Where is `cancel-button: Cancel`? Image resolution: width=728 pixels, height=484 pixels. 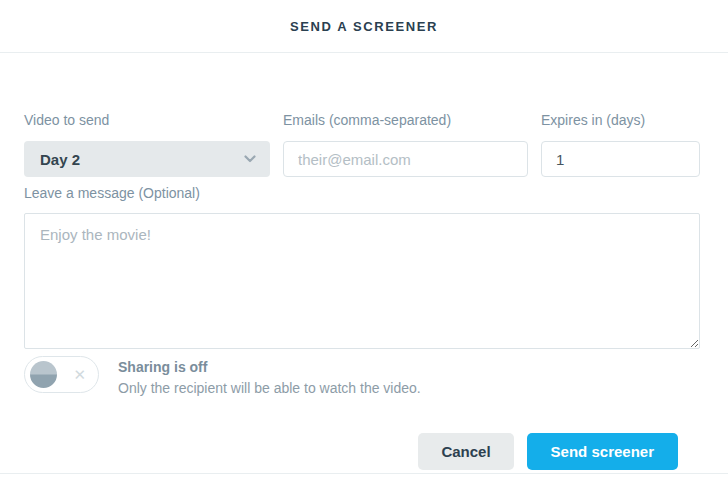
cancel-button: Cancel is located at coordinates (466, 452).